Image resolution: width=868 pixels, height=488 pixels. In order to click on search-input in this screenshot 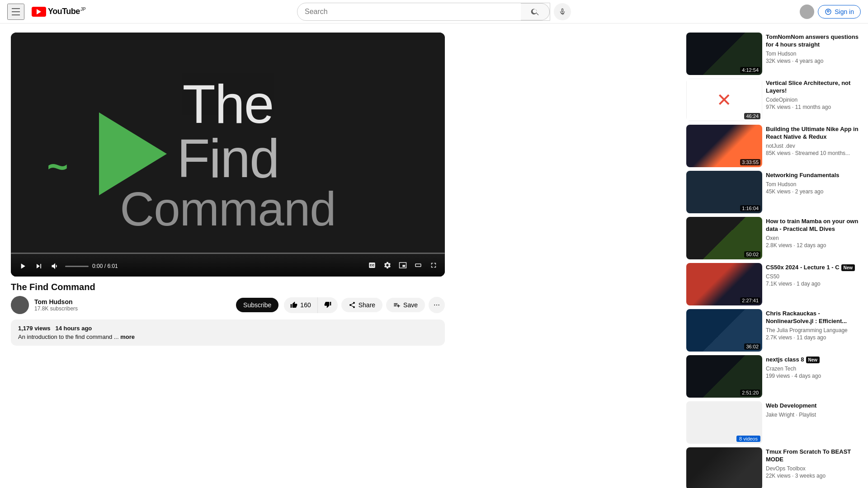, I will do `click(409, 12)`.